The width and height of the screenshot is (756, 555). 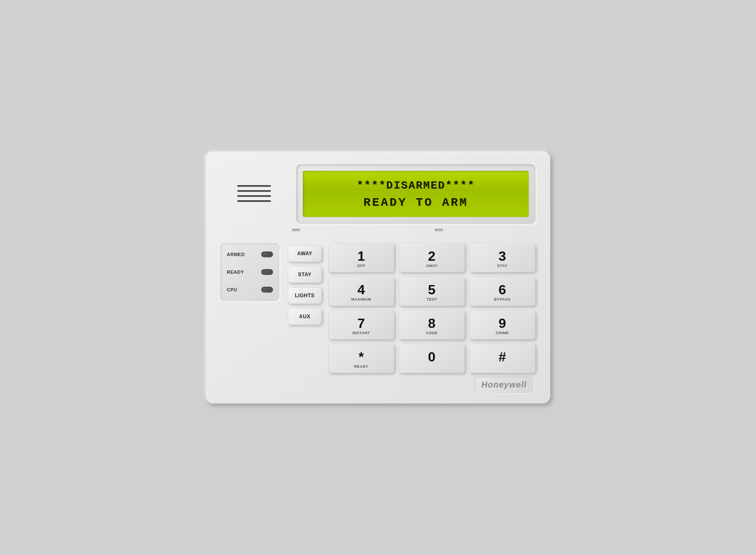 What do you see at coordinates (305, 308) in the screenshot?
I see `function-buttons: AWAY STAY LIGHTS AUX` at bounding box center [305, 308].